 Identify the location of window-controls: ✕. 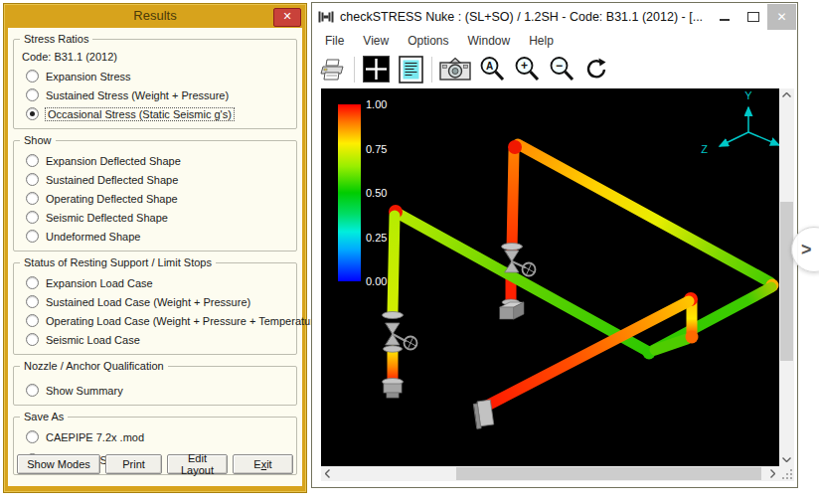
(753, 17).